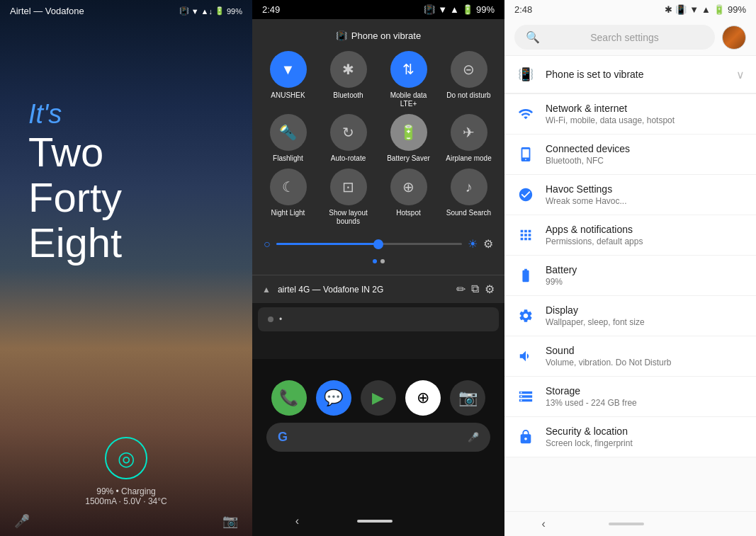 The width and height of the screenshot is (756, 536). I want to click on lock-bottom-bar: 🎤 📷, so click(126, 521).